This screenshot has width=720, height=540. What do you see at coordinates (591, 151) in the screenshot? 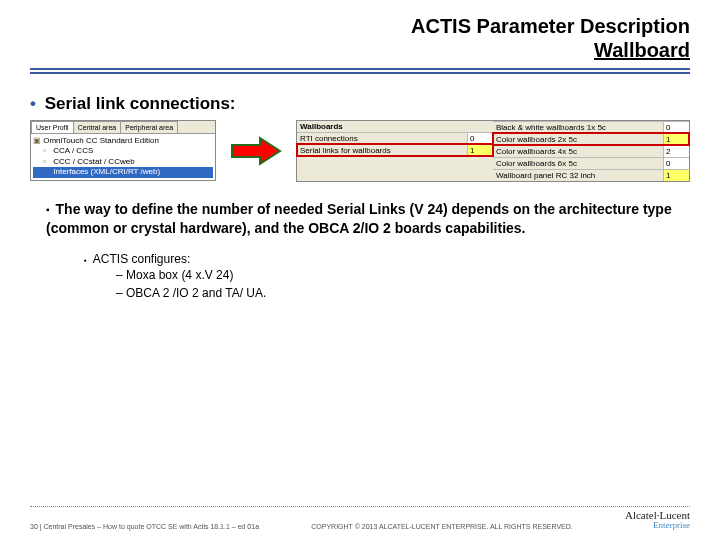
I see `params-right-col: Black & white wallboards 1x 5c 0 Color w…` at bounding box center [591, 151].